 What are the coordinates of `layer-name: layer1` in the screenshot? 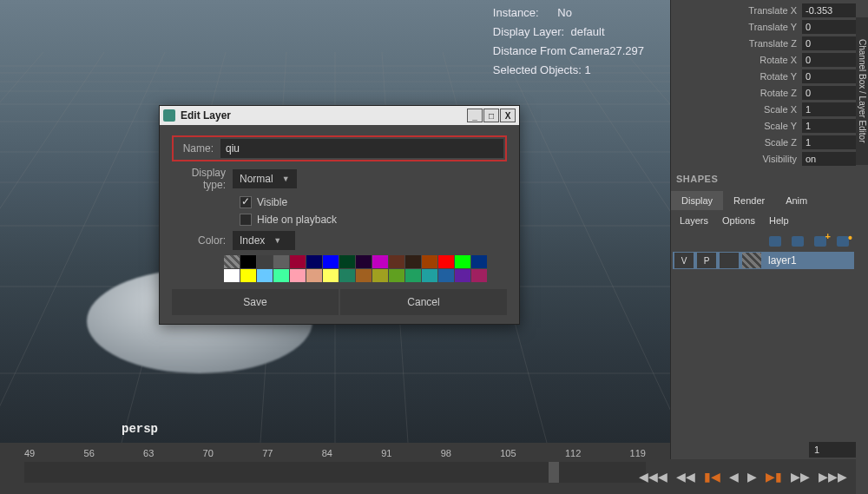 It's located at (779, 260).